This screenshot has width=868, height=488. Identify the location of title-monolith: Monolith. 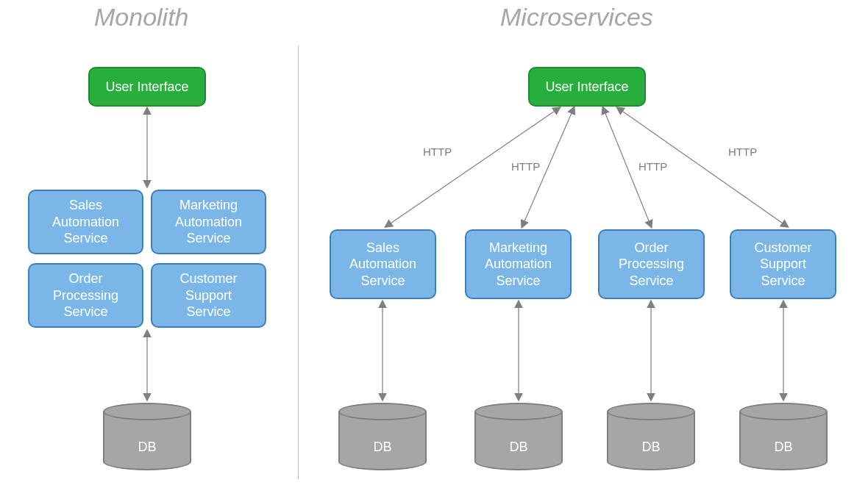
(141, 18).